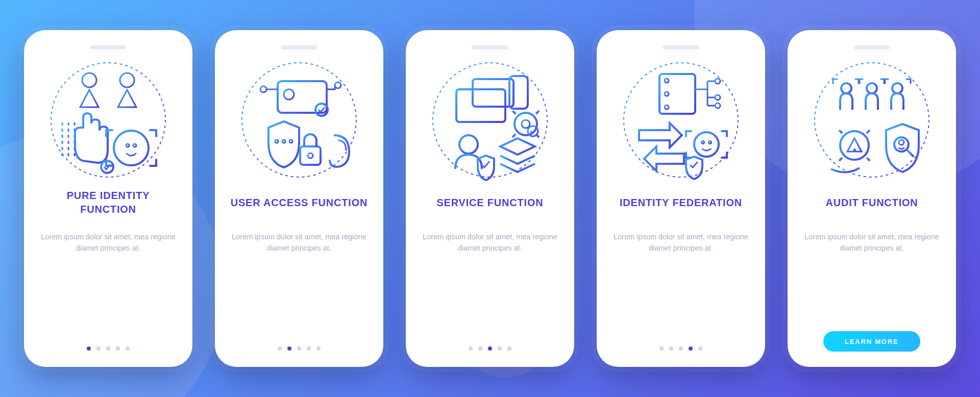  What do you see at coordinates (108, 203) in the screenshot?
I see `screen-title: PURE IDENTITY FUNCTION` at bounding box center [108, 203].